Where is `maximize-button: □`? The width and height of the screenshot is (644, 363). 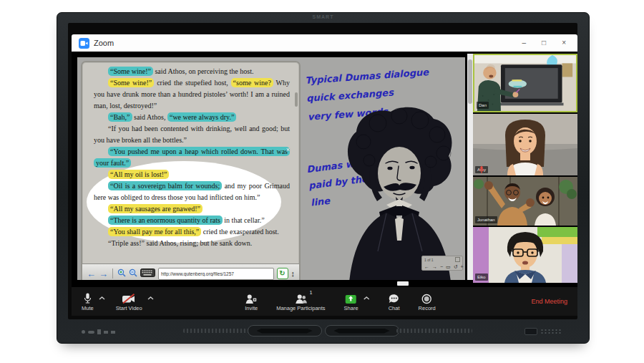 maximize-button: □ is located at coordinates (544, 43).